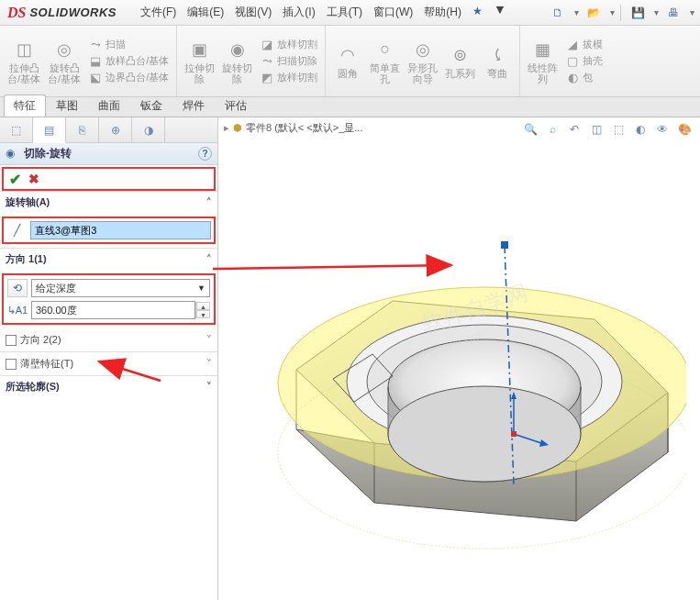 The height and width of the screenshot is (600, 700). I want to click on ribbon-hole-series: ⊚孔系列, so click(461, 61).